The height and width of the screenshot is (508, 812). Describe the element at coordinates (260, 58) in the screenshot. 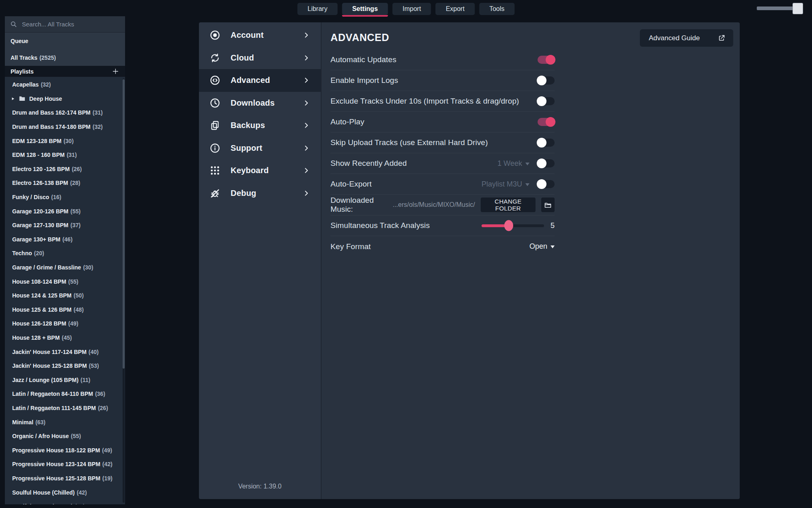

I see `settings-nav-item-cloud: Cloud` at that location.